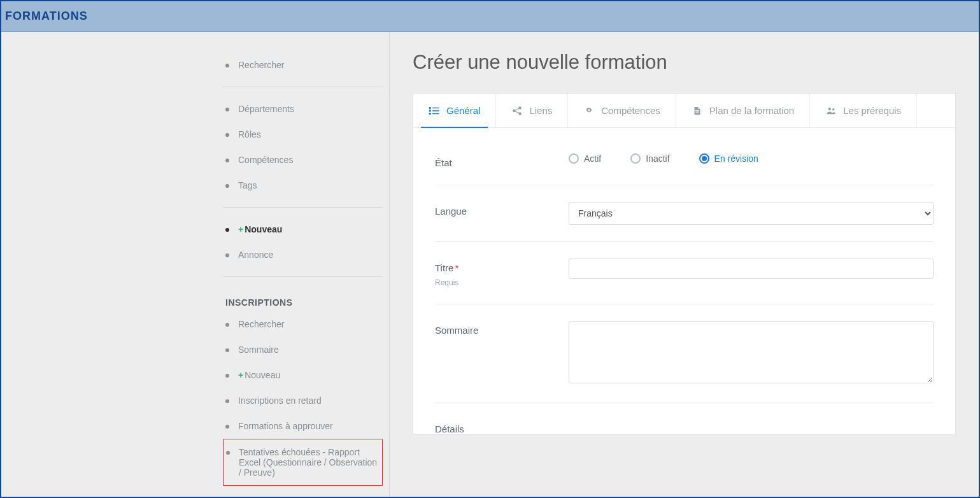  Describe the element at coordinates (502, 329) in the screenshot. I see `label-sommaire: Sommaire` at that location.